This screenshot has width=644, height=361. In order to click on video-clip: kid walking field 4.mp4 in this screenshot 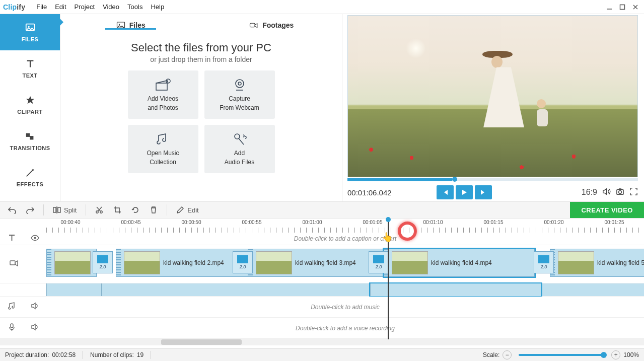, I will do `click(459, 263)`.